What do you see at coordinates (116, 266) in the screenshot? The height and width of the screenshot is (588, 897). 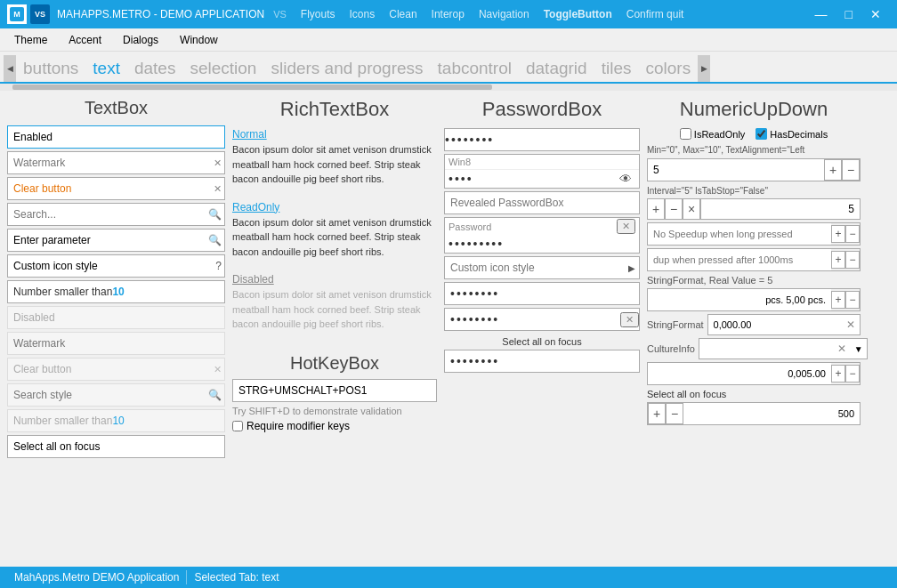 I see `textbox-custom-icon` at bounding box center [116, 266].